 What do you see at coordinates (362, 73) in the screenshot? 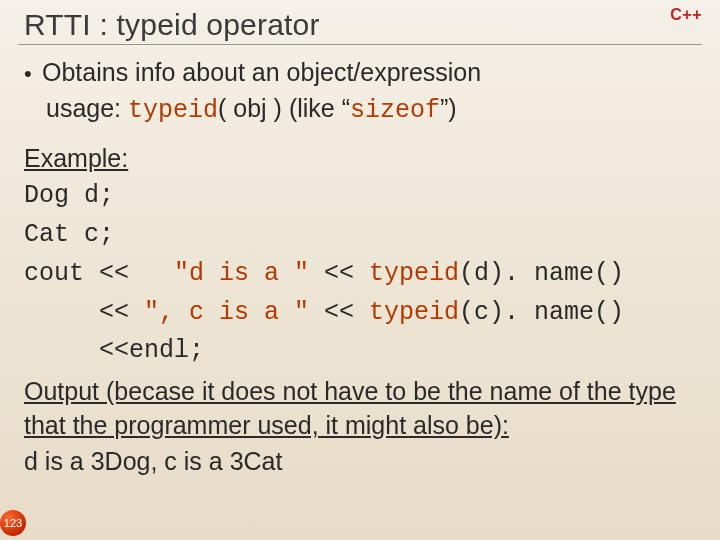
I see `bullet-line: • Obtains info about an object/expressio…` at bounding box center [362, 73].